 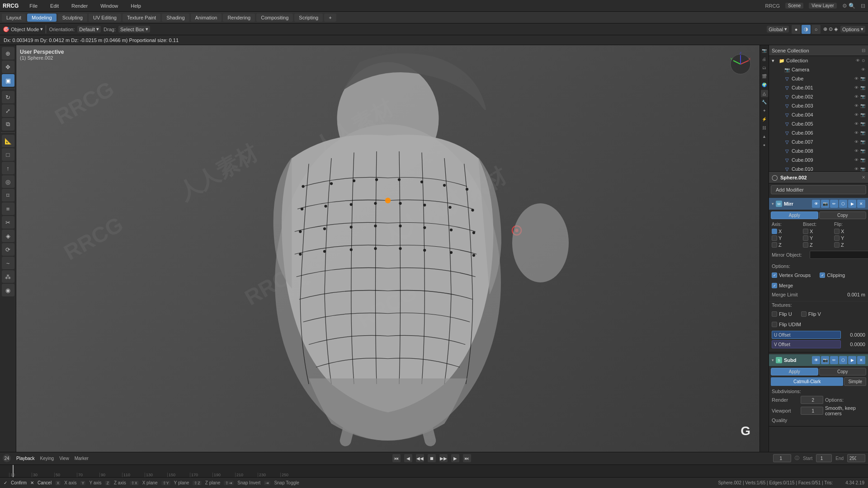 What do you see at coordinates (818, 79) in the screenshot?
I see `scene-item-cube: ▽ Cube 👁 📷` at bounding box center [818, 79].